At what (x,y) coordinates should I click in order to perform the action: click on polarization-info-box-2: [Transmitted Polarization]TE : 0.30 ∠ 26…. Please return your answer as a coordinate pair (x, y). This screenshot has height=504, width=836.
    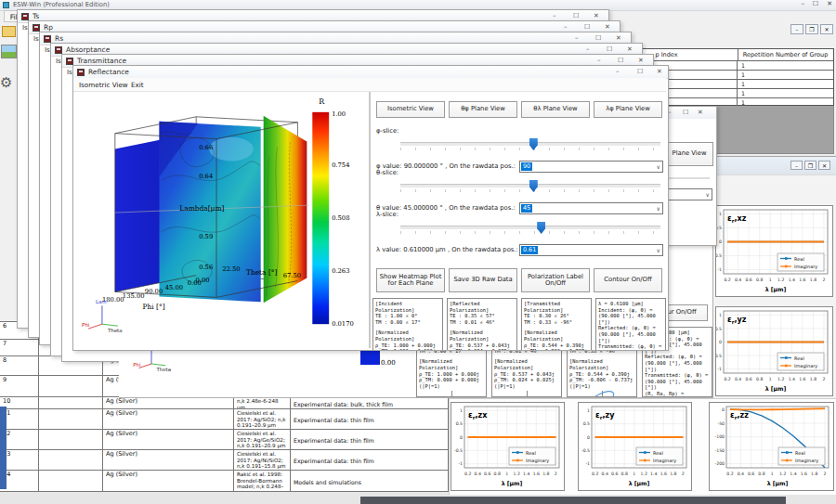
    Looking at the image, I should click on (556, 324).